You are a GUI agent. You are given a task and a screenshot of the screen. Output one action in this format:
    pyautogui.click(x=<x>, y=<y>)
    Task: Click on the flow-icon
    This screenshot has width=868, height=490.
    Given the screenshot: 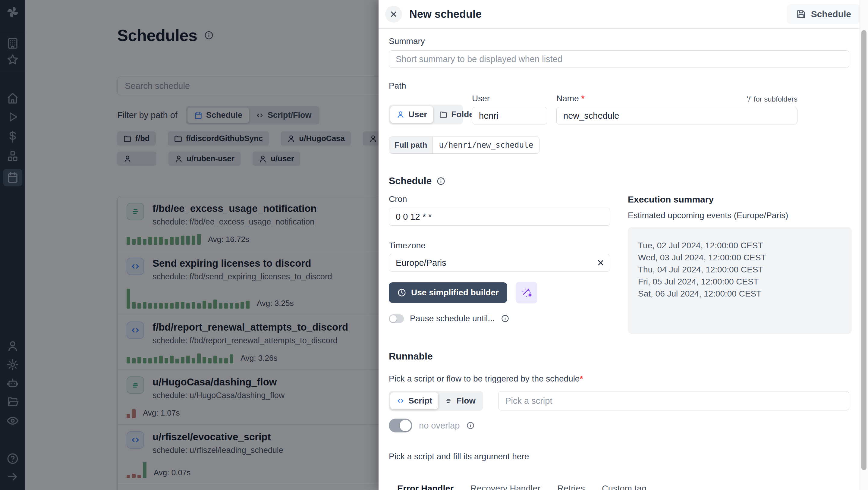 What is the action you would take?
    pyautogui.click(x=448, y=401)
    